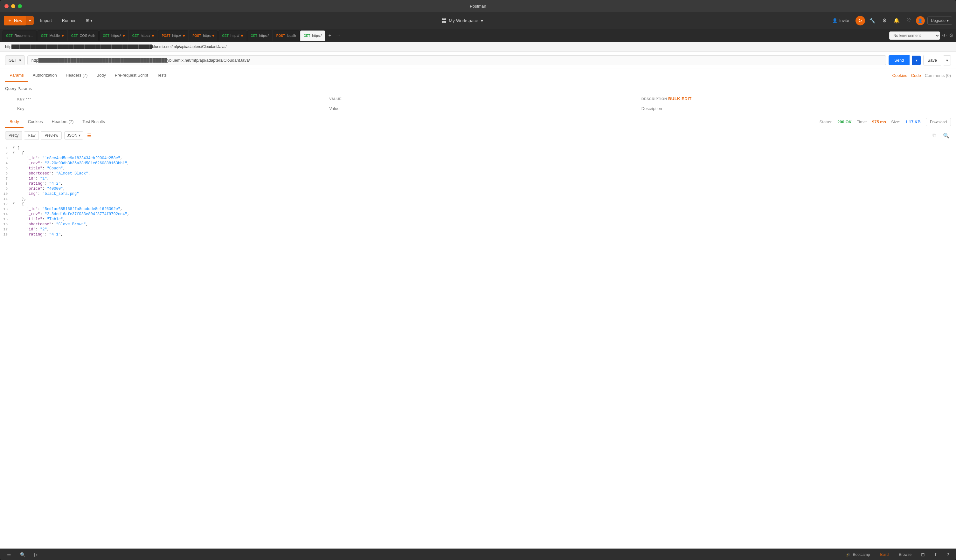 The height and width of the screenshot is (560, 956). Describe the element at coordinates (52, 135) in the screenshot. I see `preview-button: Preview` at that location.